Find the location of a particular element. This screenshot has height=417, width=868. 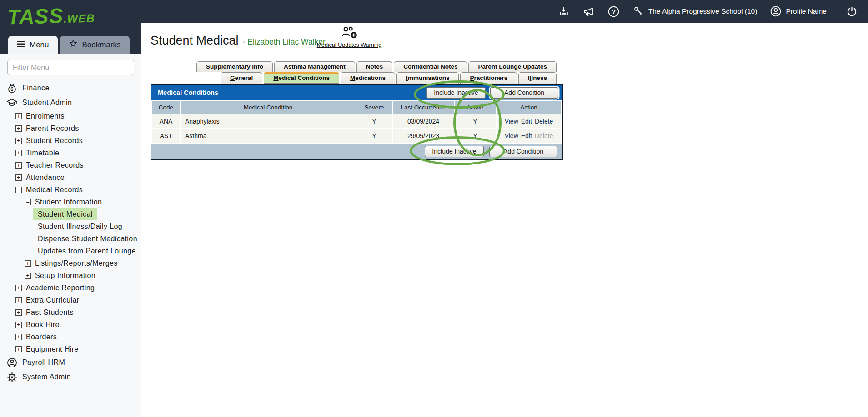

sidebar-item-extra-curricular: +Extra Curricular is located at coordinates (70, 300).